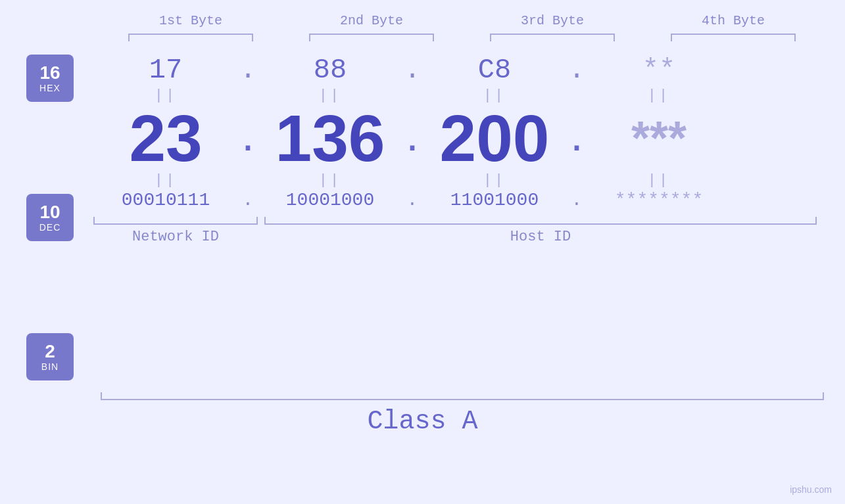  I want to click on hex-b2: 88, so click(330, 70).